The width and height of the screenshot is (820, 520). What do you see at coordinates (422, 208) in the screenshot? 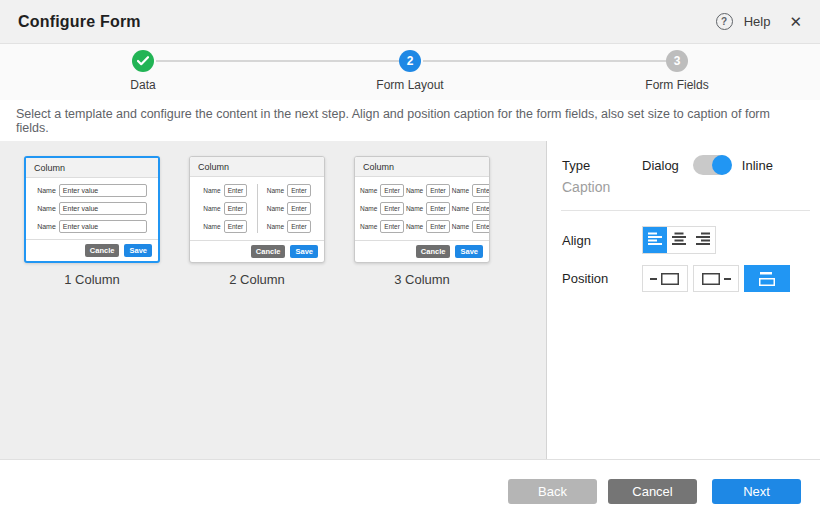
I see `preview-body: NameEnterNameEnterNameEnterNameEnterName…` at bounding box center [422, 208].